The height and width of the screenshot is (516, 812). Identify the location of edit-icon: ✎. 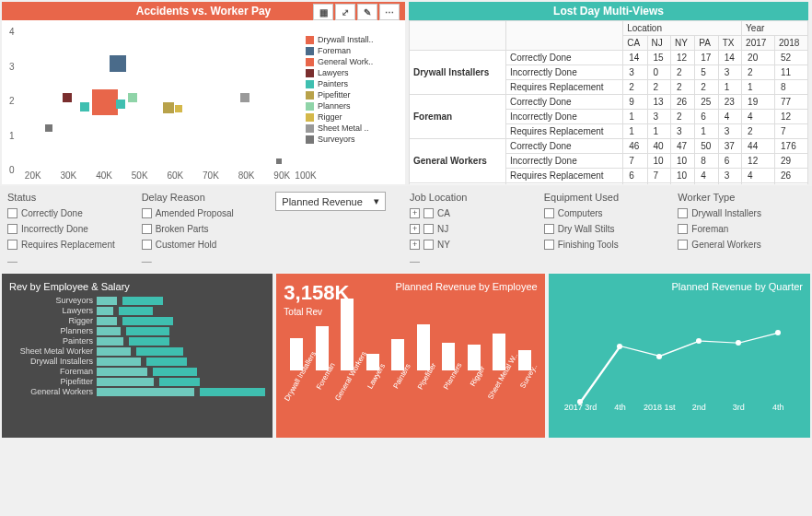
(367, 12).